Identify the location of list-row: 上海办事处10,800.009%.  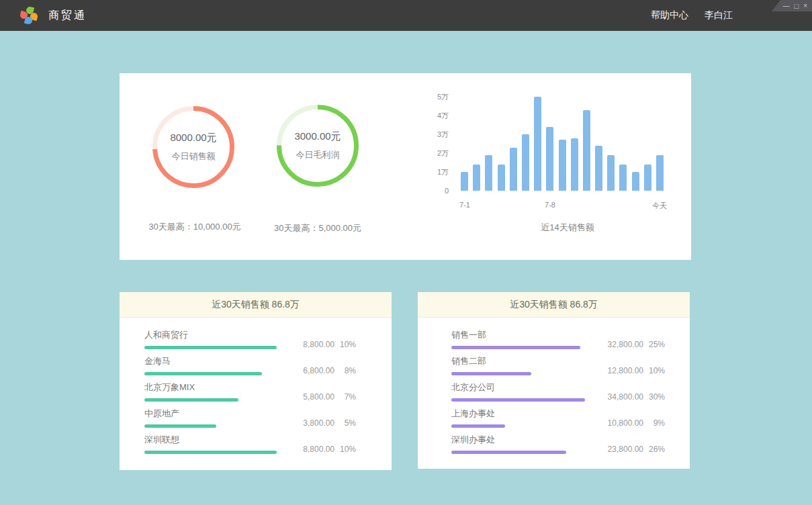
(558, 418).